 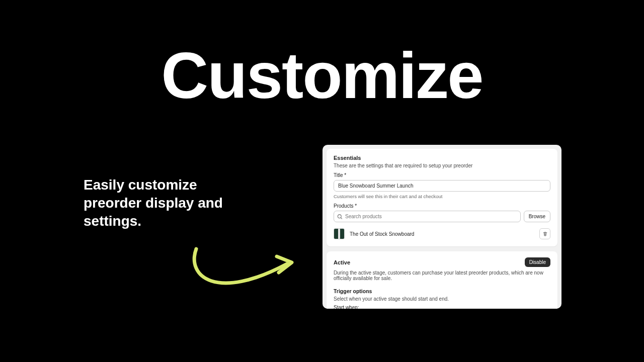 I want to click on active-description: During the active stage, customers can p…, so click(x=442, y=276).